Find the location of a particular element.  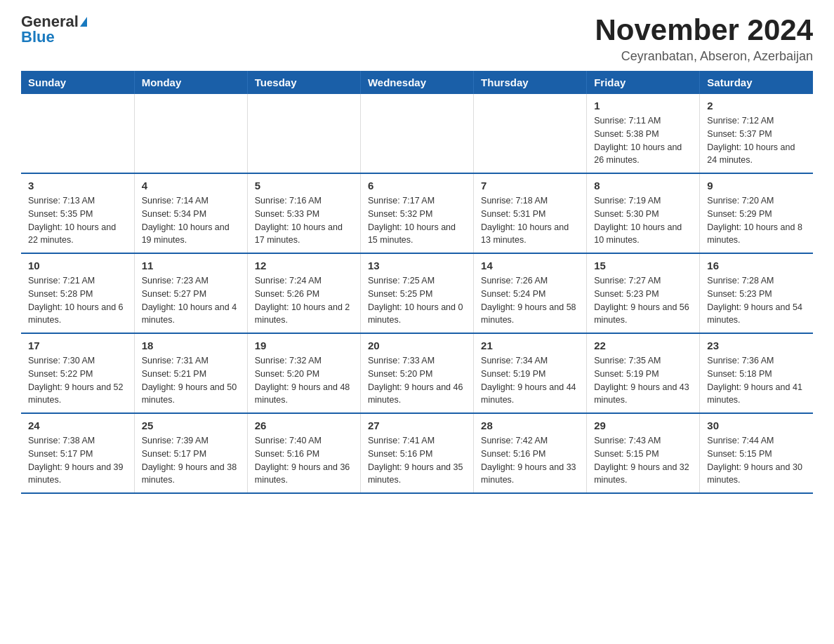

day-number: 10 is located at coordinates (77, 265).